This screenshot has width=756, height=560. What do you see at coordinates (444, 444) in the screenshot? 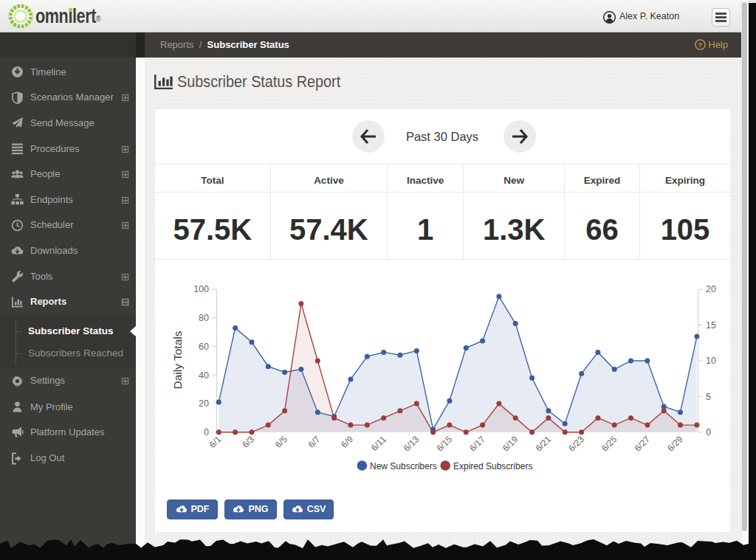
I see `svg-text: 6/15` at bounding box center [444, 444].